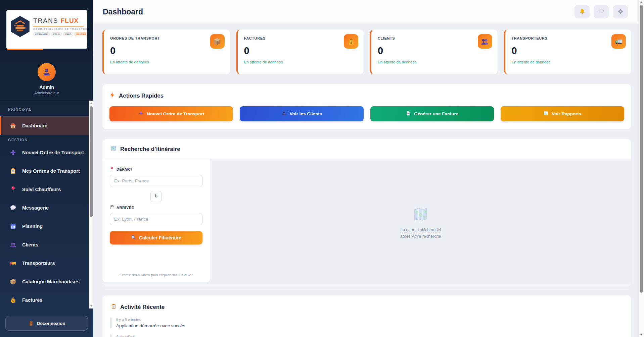 This screenshot has width=644, height=337. Describe the element at coordinates (421, 233) in the screenshot. I see `map-placeholder-text: La carte s’affichera ici après votre rec…` at that location.